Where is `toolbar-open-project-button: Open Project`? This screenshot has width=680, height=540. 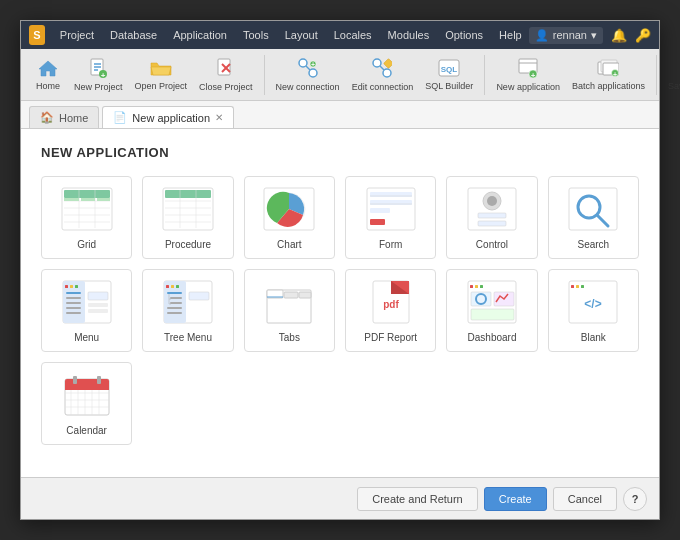 toolbar-open-project-button: Open Project is located at coordinates (162, 75).